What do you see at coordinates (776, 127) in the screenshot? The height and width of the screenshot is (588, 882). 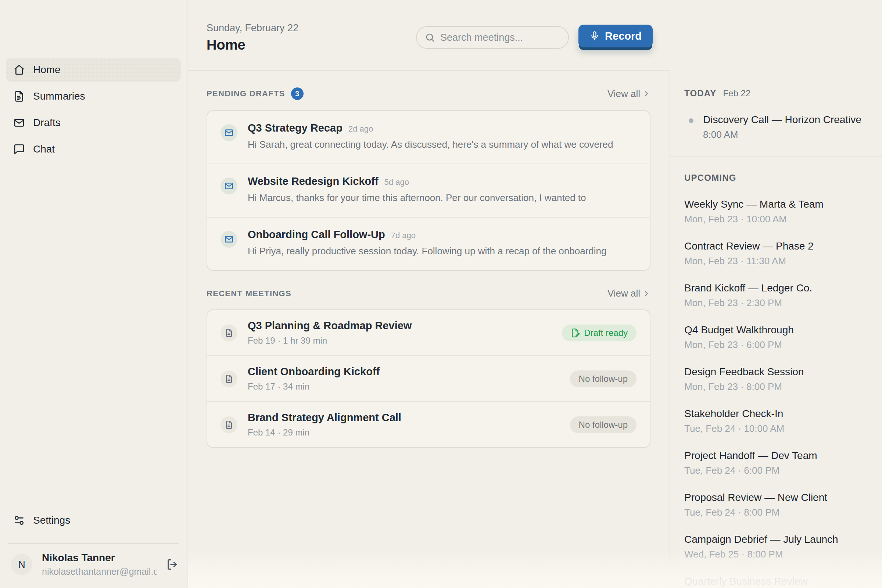 I see `today-event: Discovery Call — Horizon Creative 8:00 A…` at bounding box center [776, 127].